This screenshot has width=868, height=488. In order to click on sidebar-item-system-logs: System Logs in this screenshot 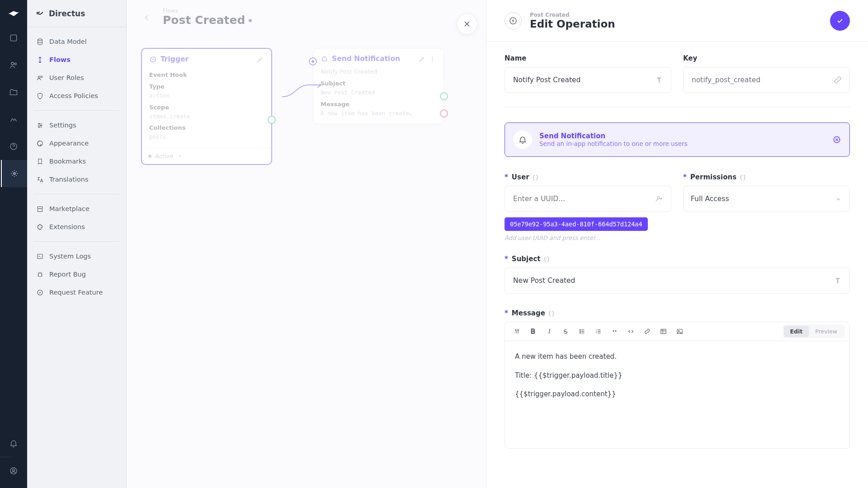, I will do `click(77, 256)`.